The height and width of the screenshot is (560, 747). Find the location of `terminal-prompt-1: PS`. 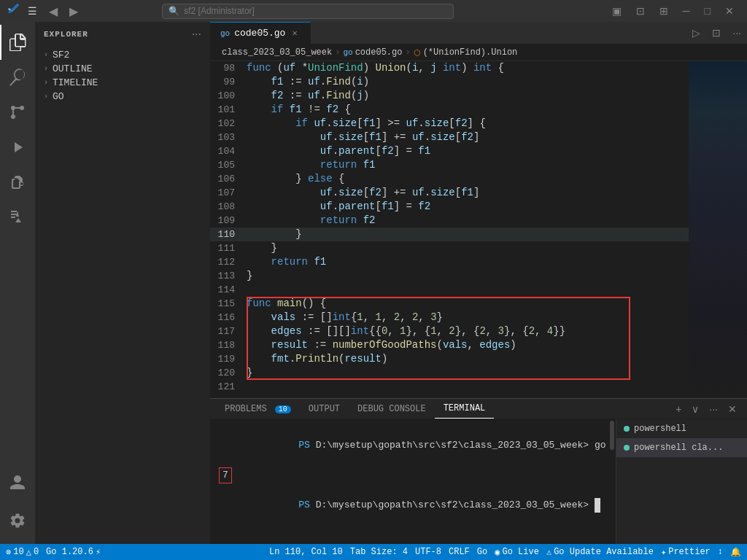

terminal-prompt-1: PS is located at coordinates (306, 445).